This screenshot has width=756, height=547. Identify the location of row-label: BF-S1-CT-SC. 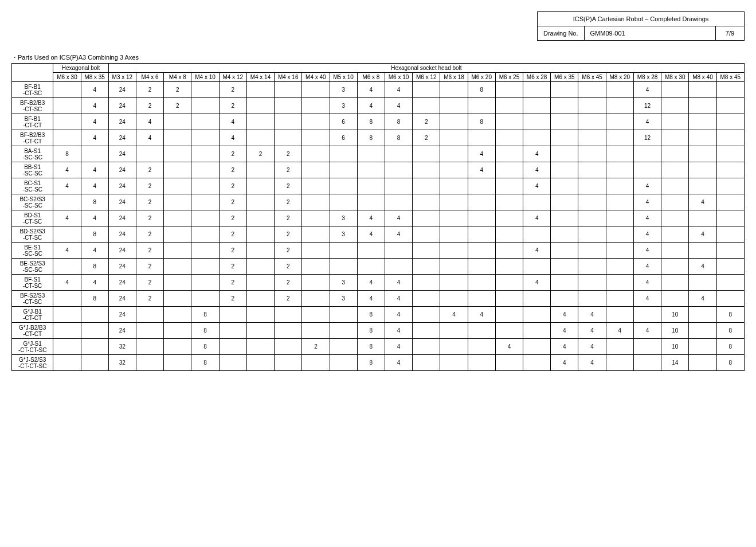
(33, 283).